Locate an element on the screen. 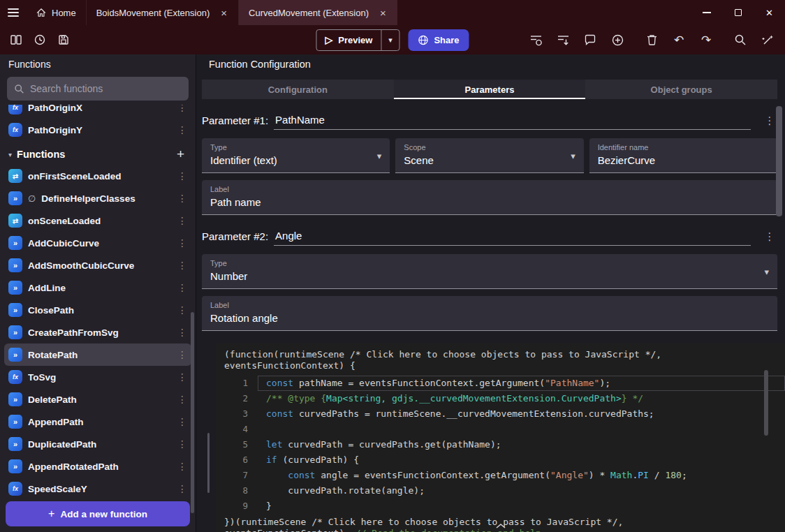 This screenshot has height=532, width=785. documentation-link: // Read the documentation and help is located at coordinates (448, 530).